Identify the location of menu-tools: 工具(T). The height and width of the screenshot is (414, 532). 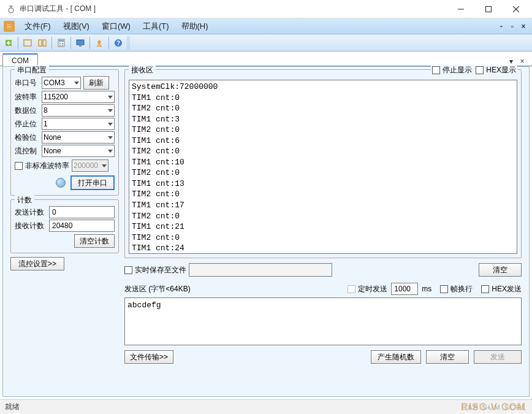
(156, 26).